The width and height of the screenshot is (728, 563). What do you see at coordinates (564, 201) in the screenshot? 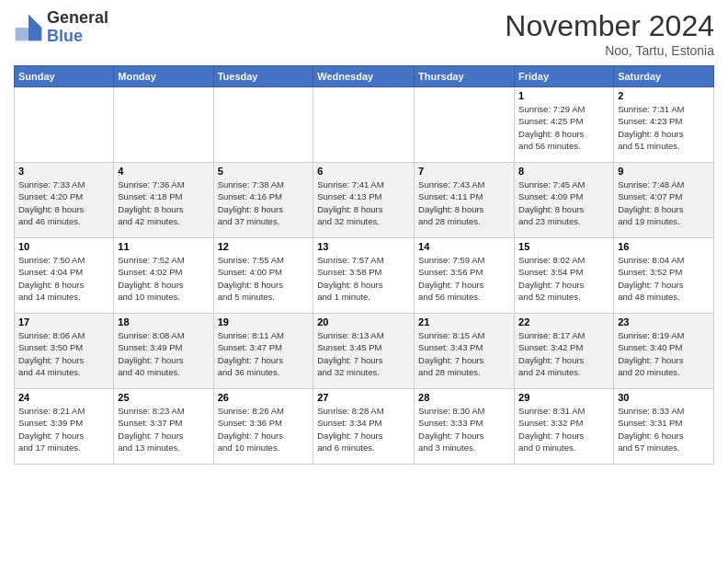
I see `day-cell: 8Sunrise: 7:45 AMSunset: 4:09 PMDaylight…` at bounding box center [564, 201].